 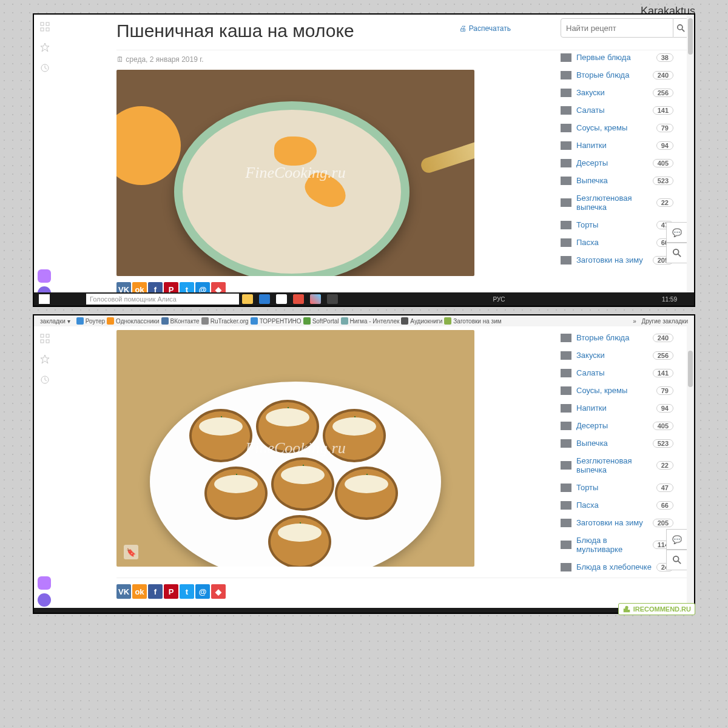 I want to click on bookmark-item: ВКонтакте, so click(x=181, y=321).